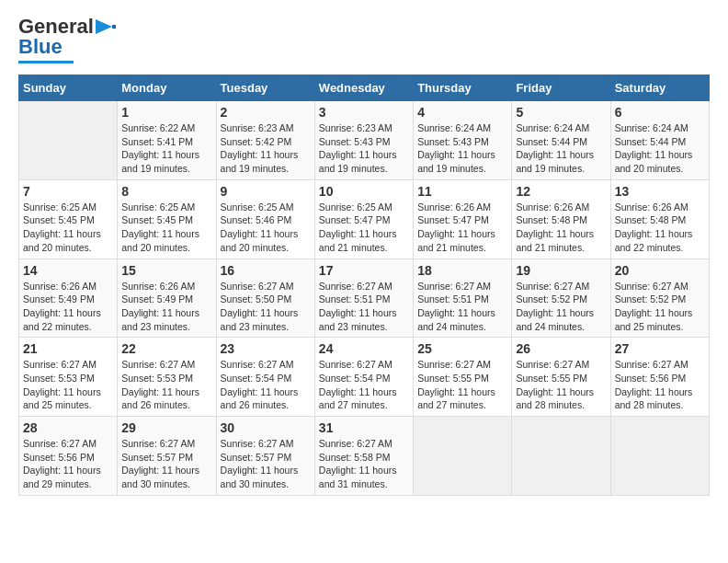 The width and height of the screenshot is (728, 563). I want to click on day-info: Sunrise: 6:24 AM Sunset: 5:43 PM Dayligh…, so click(462, 149).